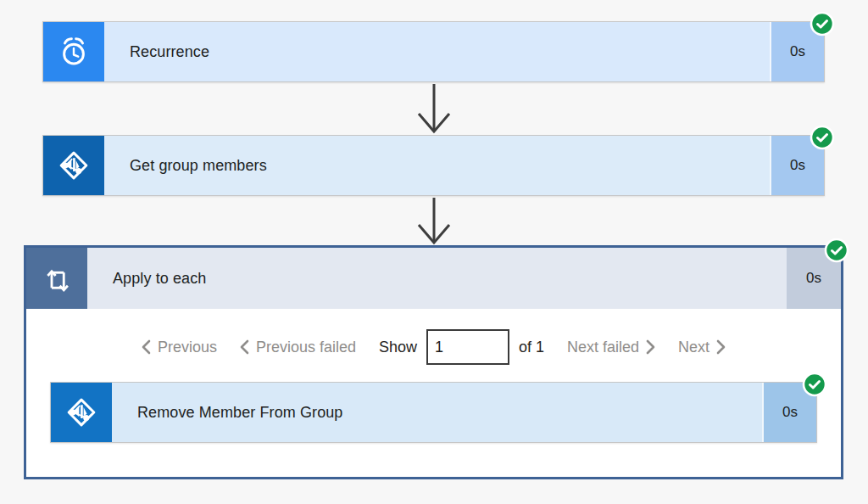 The width and height of the screenshot is (868, 504). I want to click on iteration-number-input, so click(468, 347).